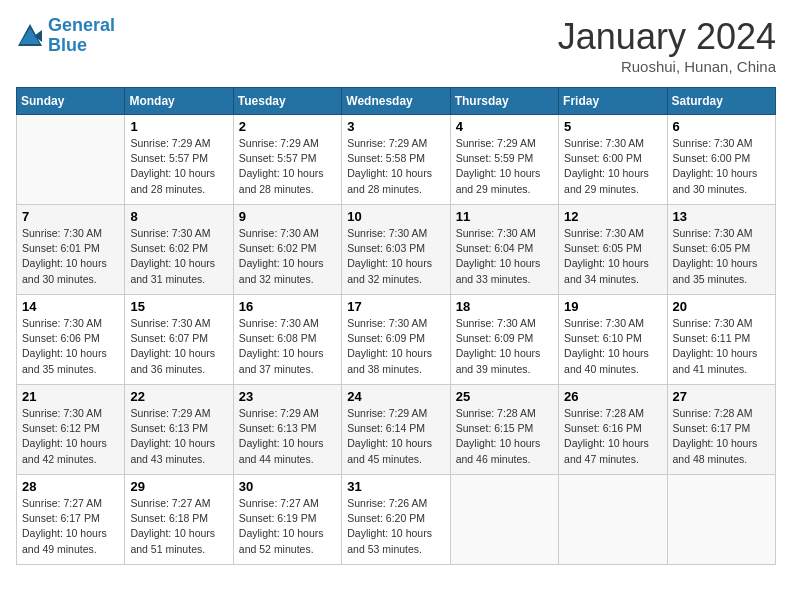 This screenshot has width=792, height=612. Describe the element at coordinates (667, 37) in the screenshot. I see `month-title: January 2024` at that location.